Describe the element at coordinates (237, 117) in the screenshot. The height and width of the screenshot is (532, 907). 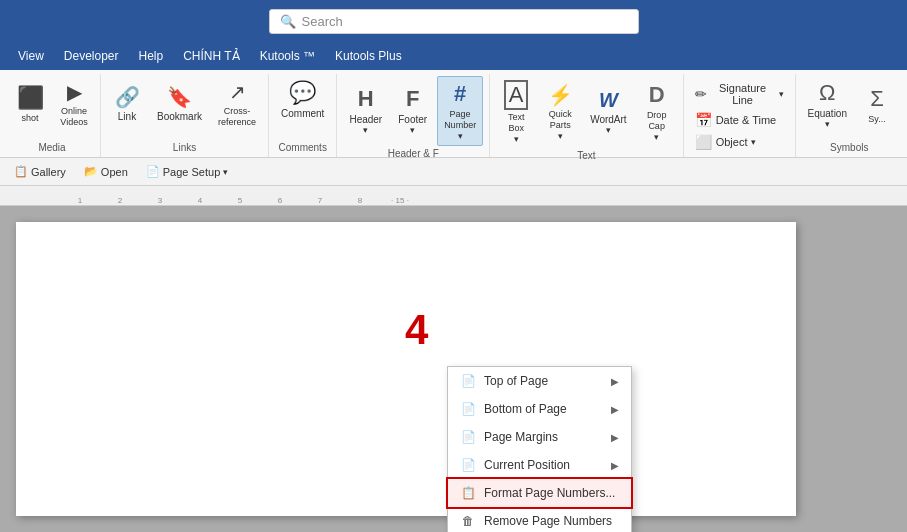
I see `cross-reference-label: Cross-reference` at that location.